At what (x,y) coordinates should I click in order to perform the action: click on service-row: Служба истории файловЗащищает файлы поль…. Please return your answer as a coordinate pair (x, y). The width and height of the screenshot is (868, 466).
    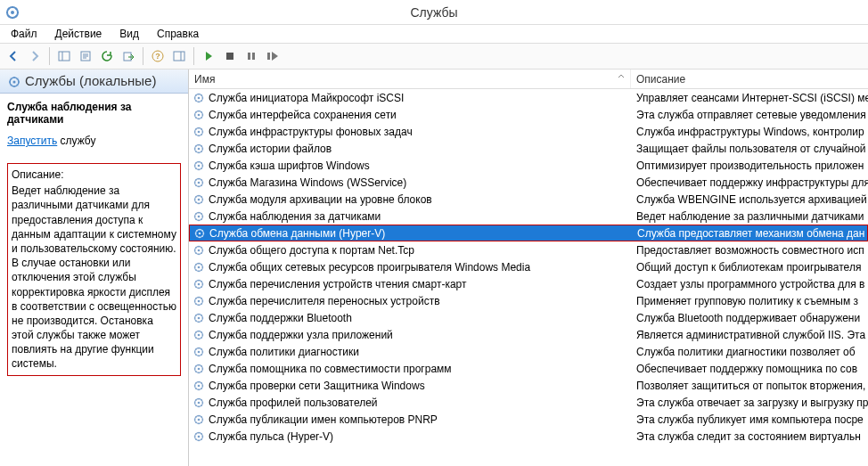
    Looking at the image, I should click on (528, 148).